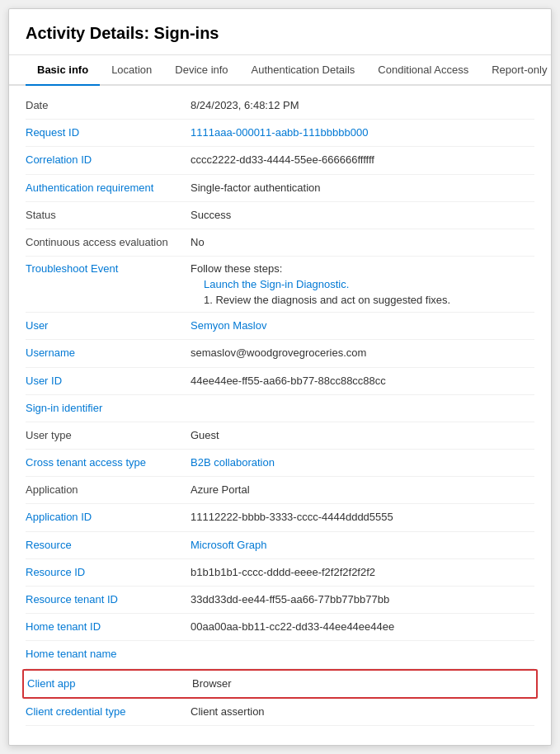  What do you see at coordinates (280, 160) in the screenshot?
I see `row-correlation-id: Correlation ID cccc2222-dd33-4444-55ee-6…` at bounding box center [280, 160].